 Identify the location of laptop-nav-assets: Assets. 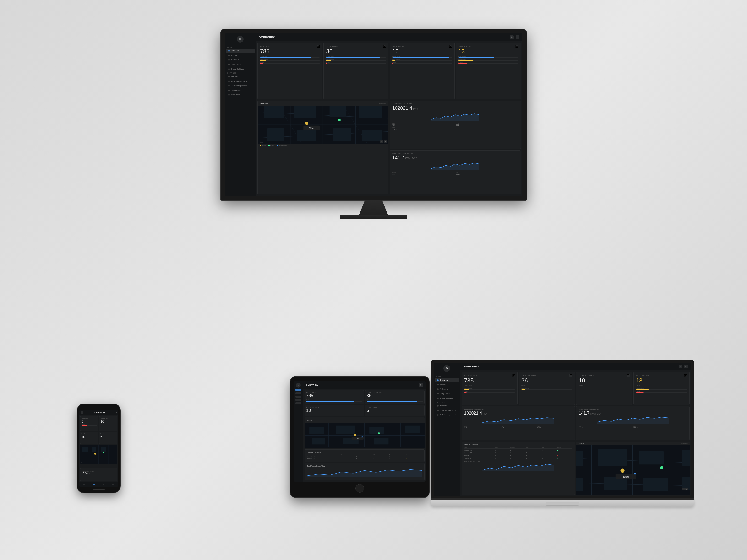
(447, 384).